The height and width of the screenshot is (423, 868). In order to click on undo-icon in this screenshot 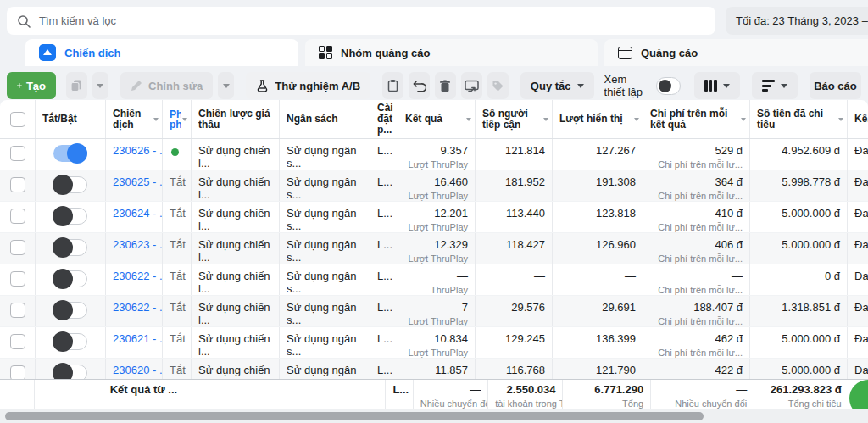, I will do `click(420, 86)`.